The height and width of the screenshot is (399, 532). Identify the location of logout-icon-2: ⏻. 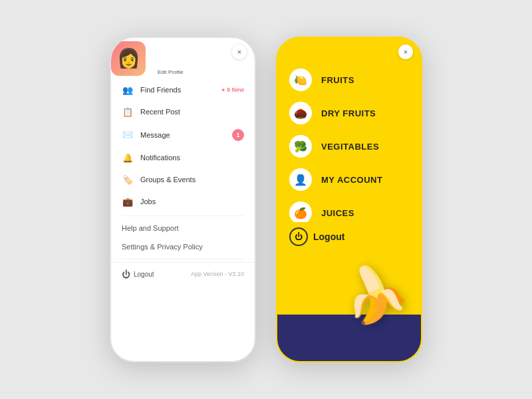
(299, 237).